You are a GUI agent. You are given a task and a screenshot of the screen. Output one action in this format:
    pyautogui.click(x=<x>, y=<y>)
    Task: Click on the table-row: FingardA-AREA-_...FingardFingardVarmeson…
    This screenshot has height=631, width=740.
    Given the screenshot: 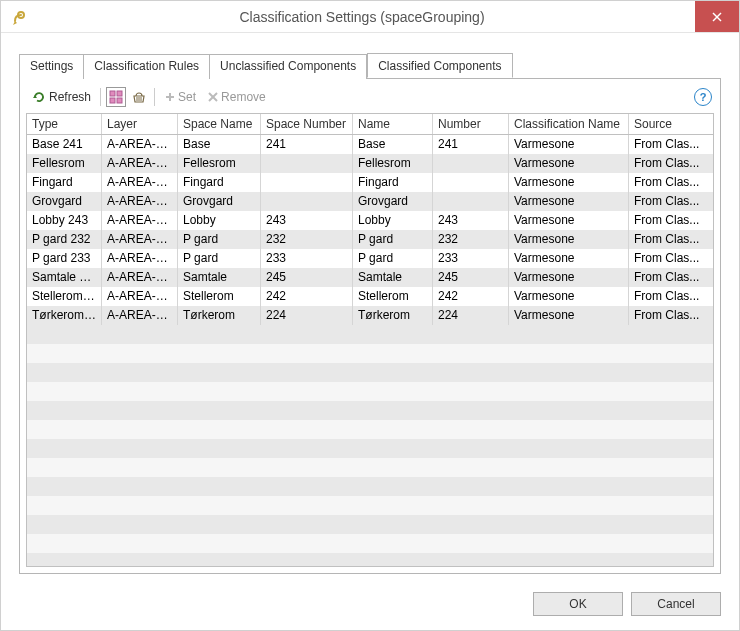 What is the action you would take?
    pyautogui.click(x=370, y=182)
    